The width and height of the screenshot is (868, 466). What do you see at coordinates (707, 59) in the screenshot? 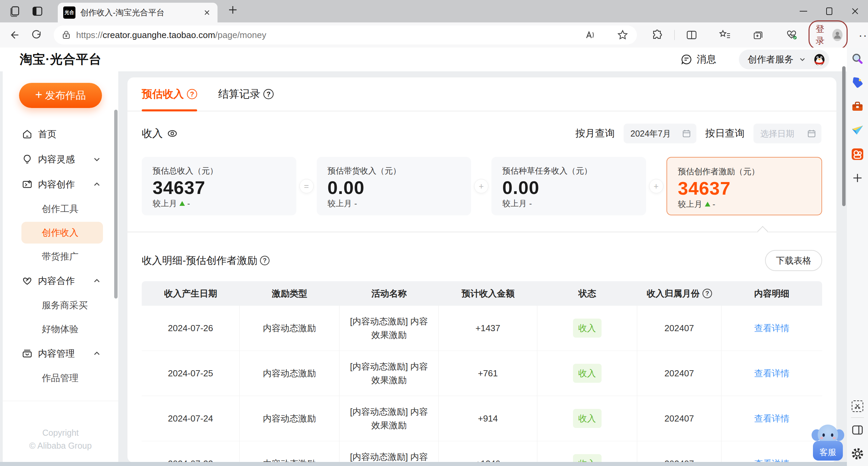
I see `messages-label: 消息` at bounding box center [707, 59].